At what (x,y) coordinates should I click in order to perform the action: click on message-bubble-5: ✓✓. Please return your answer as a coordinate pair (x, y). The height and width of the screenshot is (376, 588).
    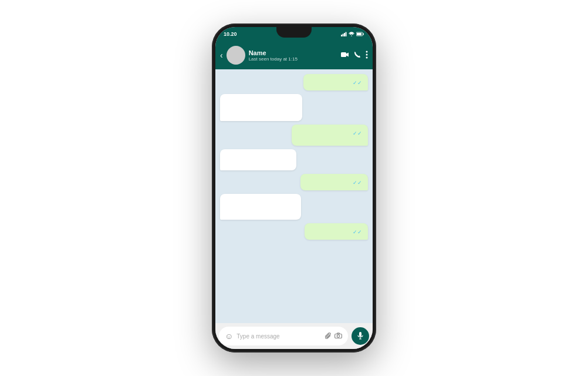
    Looking at the image, I should click on (334, 182).